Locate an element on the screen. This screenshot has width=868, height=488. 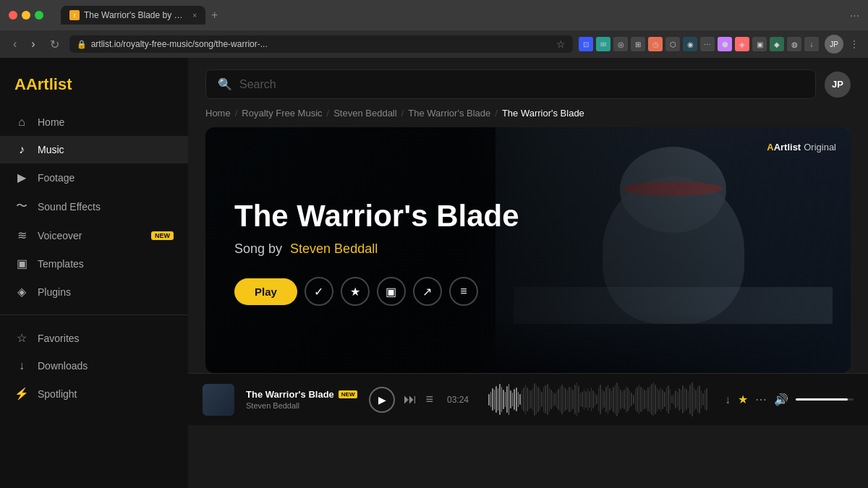
top-bar: 🔍 JP is located at coordinates (528, 82).